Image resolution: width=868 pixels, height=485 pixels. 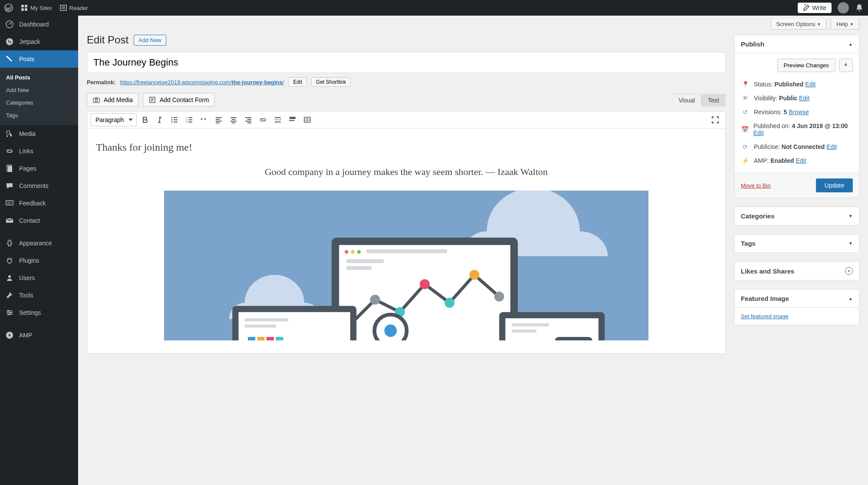 I want to click on sidebar-item-feedback: Feedback, so click(x=39, y=203).